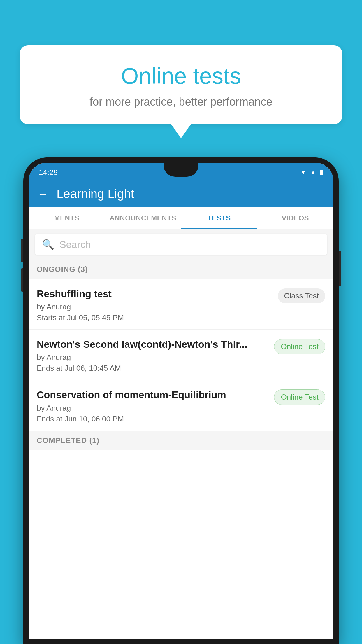 Image resolution: width=362 pixels, height=644 pixels. What do you see at coordinates (181, 304) in the screenshot?
I see `test-item: Reshuffling test by Anurag Starts at Jul…` at bounding box center [181, 304].